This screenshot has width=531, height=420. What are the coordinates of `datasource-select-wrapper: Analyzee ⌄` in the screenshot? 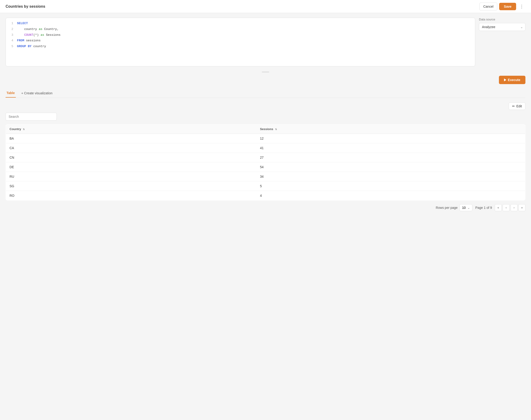 It's located at (502, 27).